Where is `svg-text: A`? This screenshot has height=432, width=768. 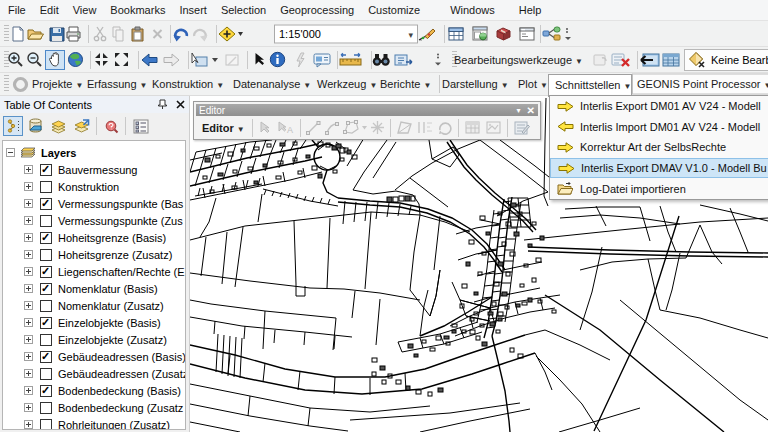 svg-text: A is located at coordinates (290, 130).